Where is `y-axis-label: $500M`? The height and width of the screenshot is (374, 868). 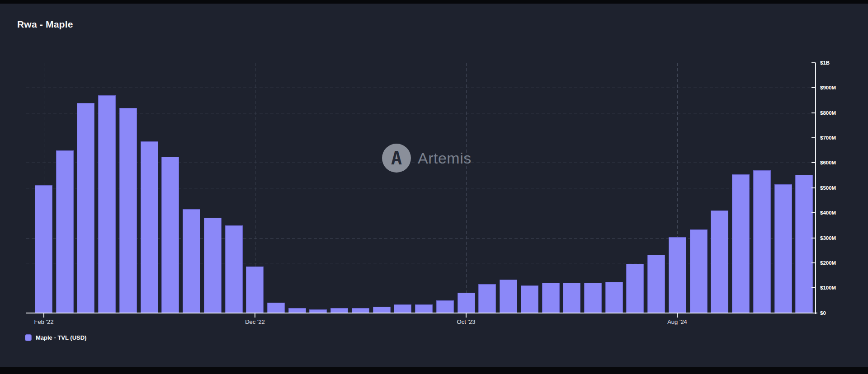 y-axis-label: $500M is located at coordinates (828, 188).